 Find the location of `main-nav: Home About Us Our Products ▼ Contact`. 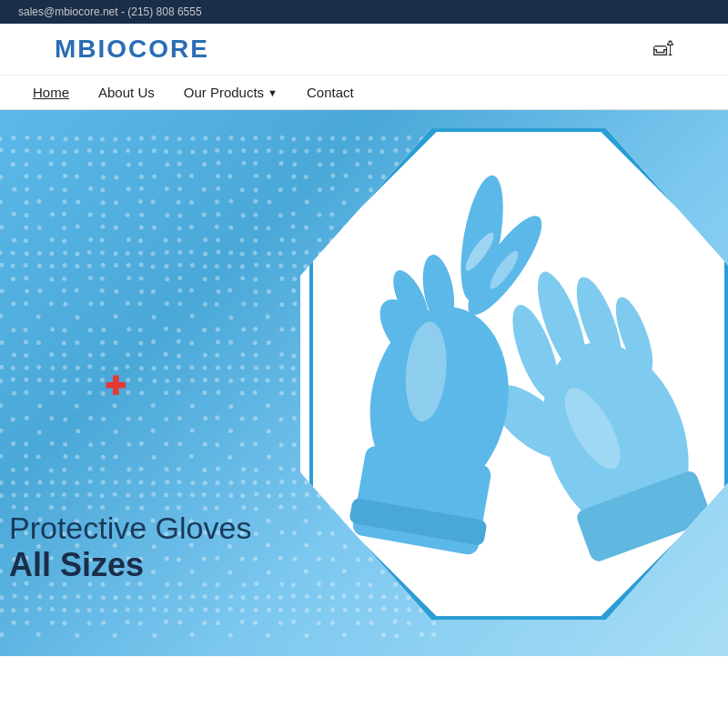

main-nav: Home About Us Our Products ▼ Contact is located at coordinates (364, 93).